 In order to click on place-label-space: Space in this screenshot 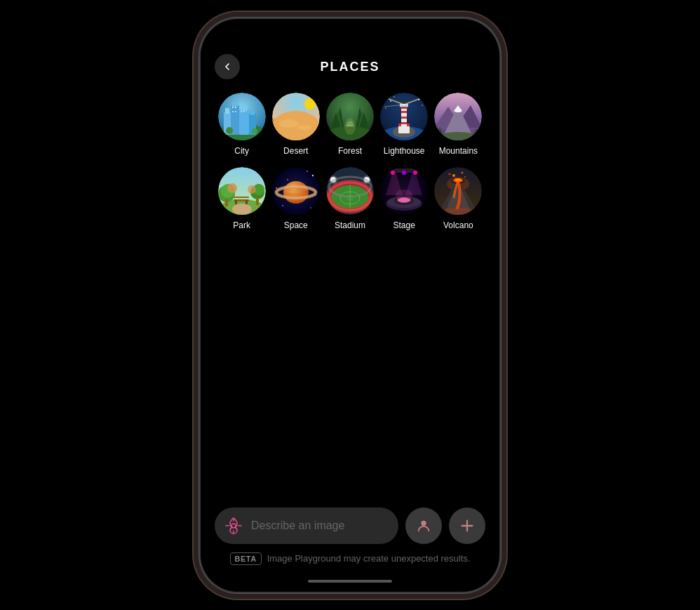, I will do `click(296, 225)`.